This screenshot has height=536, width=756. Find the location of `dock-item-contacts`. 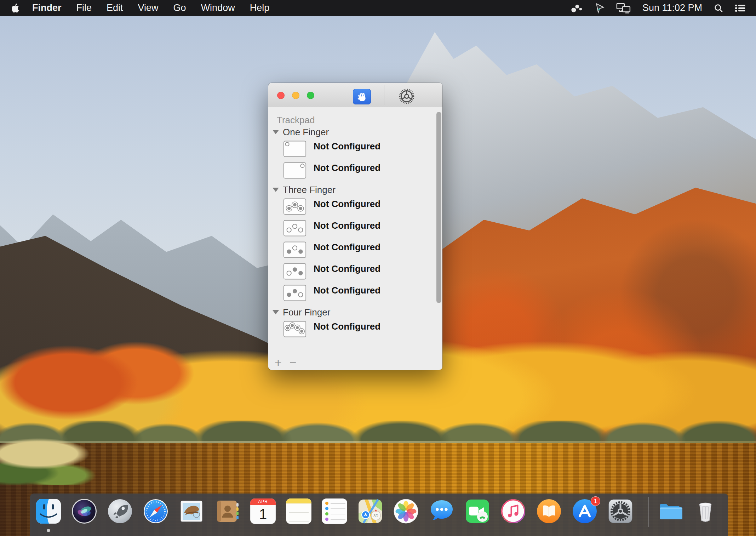

dock-item-contacts is located at coordinates (227, 511).